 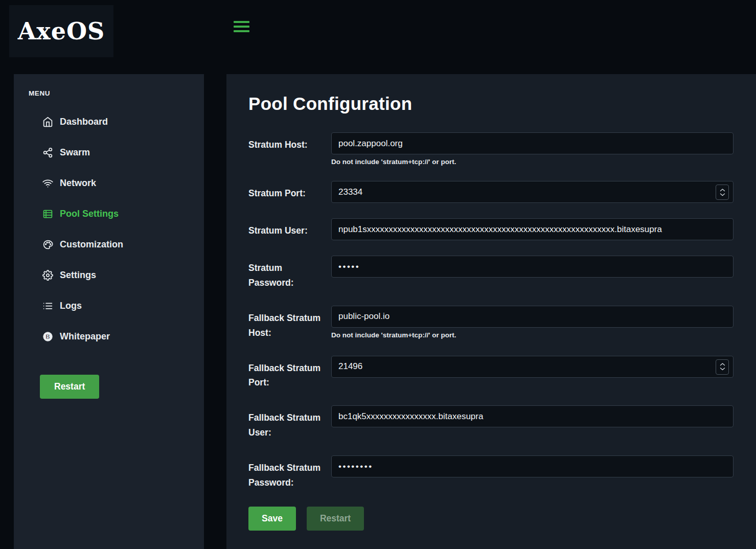 What do you see at coordinates (533, 317) in the screenshot?
I see `fallback-stratum-host-input` at bounding box center [533, 317].